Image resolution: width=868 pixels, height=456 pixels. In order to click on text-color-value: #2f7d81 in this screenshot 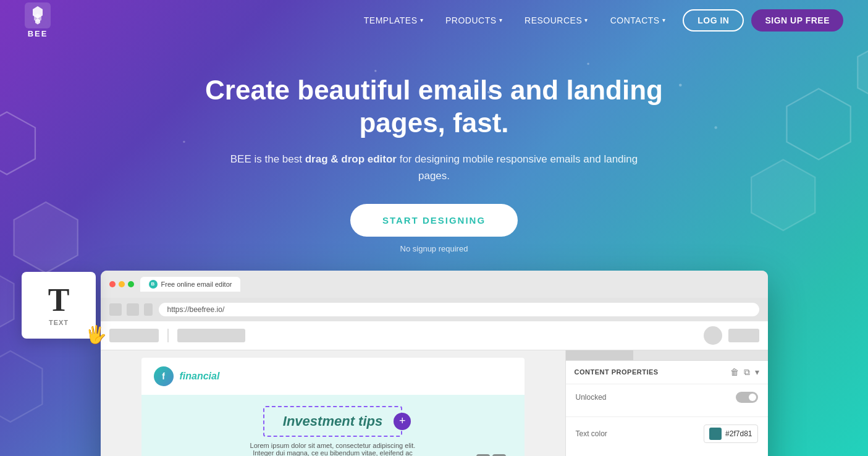, I will do `click(739, 434)`.